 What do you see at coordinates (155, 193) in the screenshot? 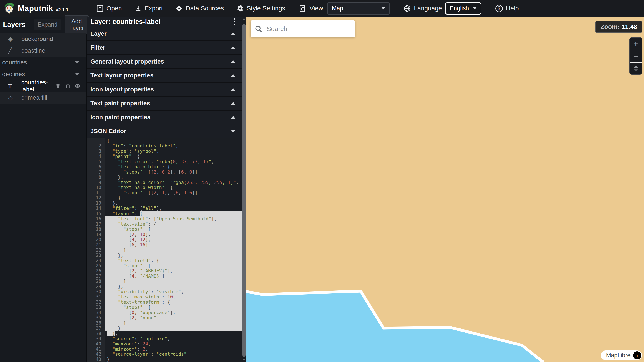
I see `code-token: 2` at bounding box center [155, 193].